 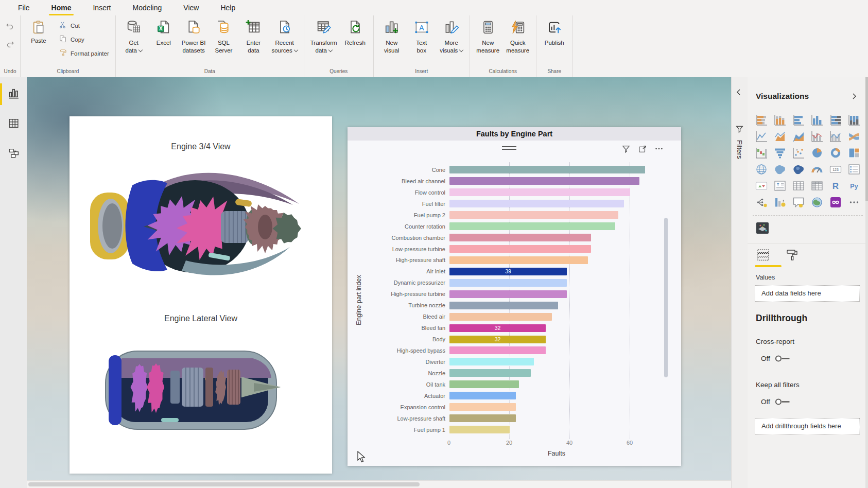 What do you see at coordinates (836, 202) in the screenshot?
I see `power-automate-icon` at bounding box center [836, 202].